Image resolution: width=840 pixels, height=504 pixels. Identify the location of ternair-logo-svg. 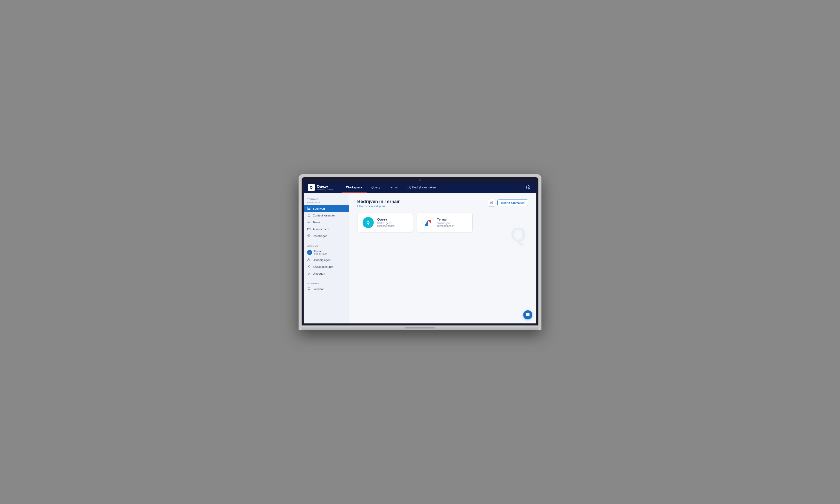
(428, 222).